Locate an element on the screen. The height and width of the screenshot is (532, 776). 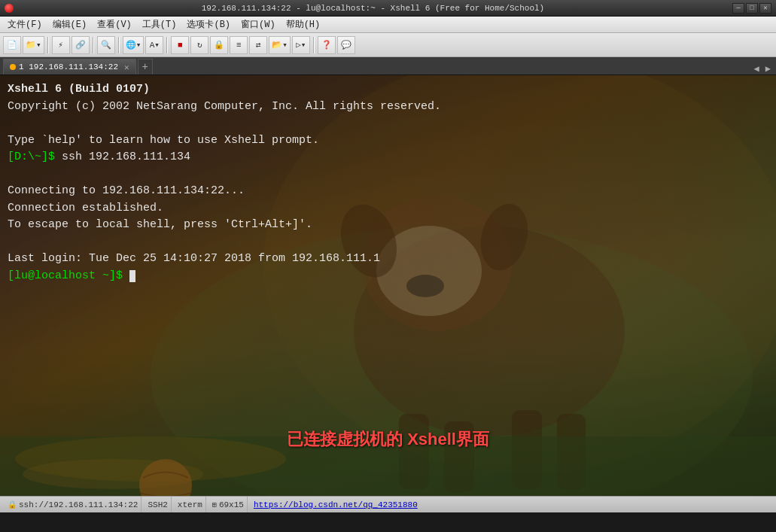
toolbar-refresh: ↻ is located at coordinates (199, 45).